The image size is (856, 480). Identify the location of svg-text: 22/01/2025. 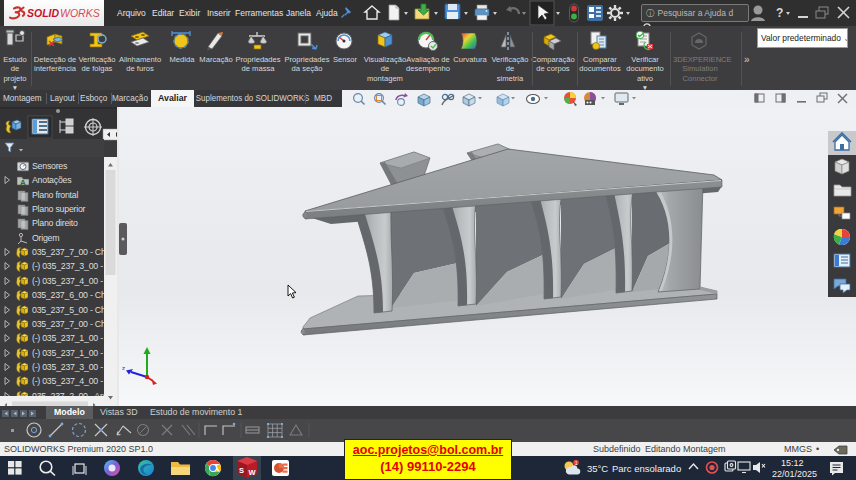
(794, 474).